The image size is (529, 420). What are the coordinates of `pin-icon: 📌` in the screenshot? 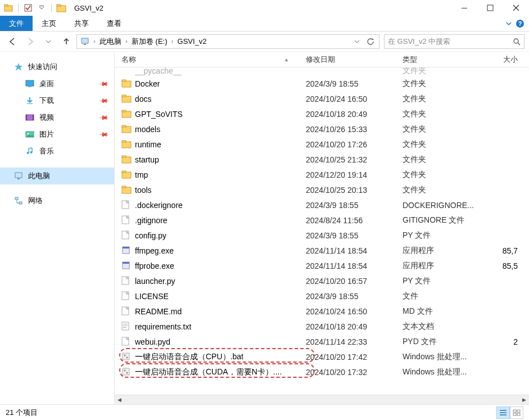 It's located at (103, 134).